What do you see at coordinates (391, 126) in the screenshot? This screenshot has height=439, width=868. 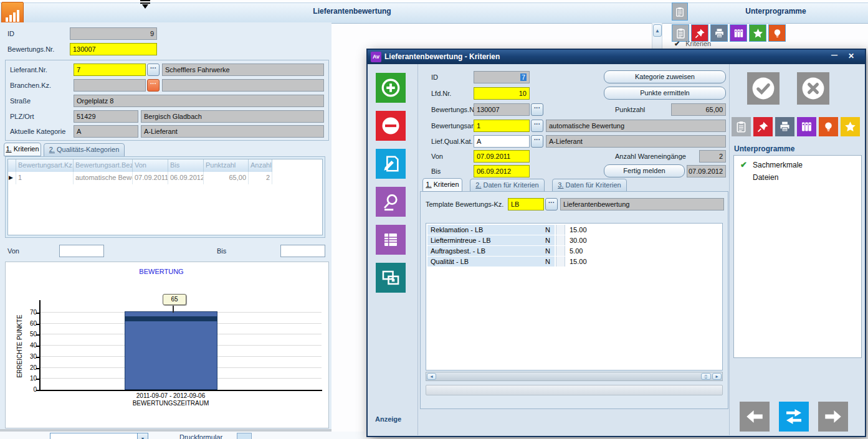 I see `delete-button` at bounding box center [391, 126].